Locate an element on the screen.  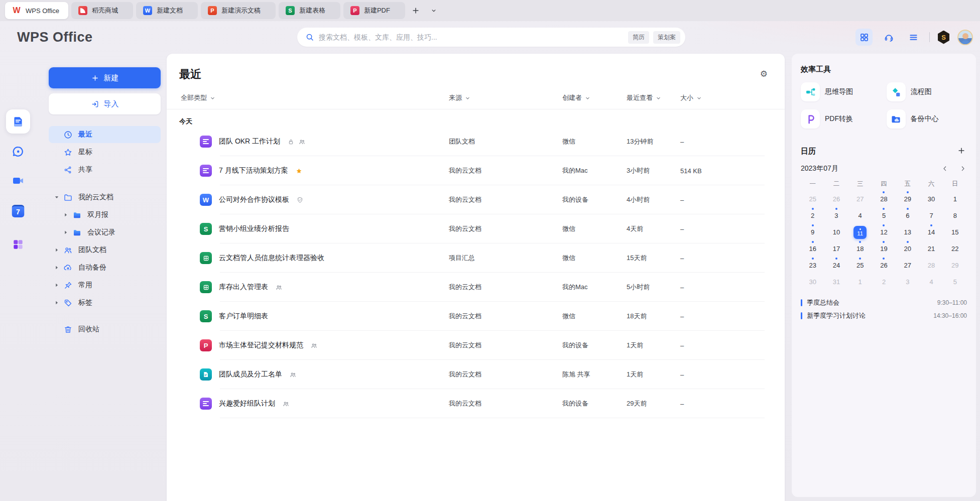
rail-chat is located at coordinates (18, 152).